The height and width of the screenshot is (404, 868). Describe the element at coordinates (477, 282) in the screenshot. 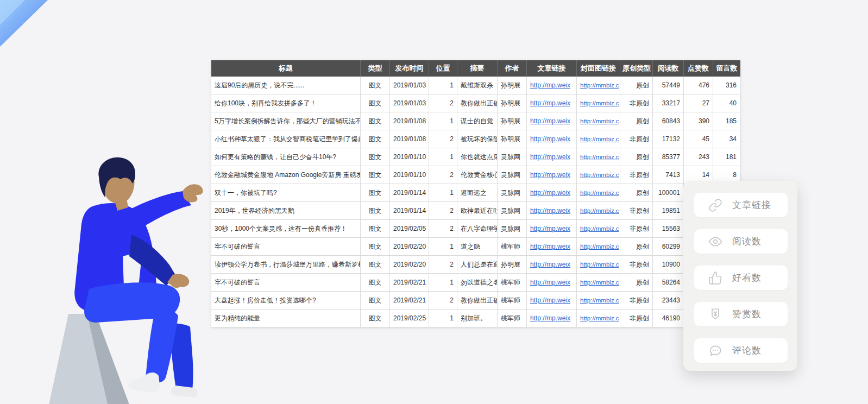

I see `cell-summary: 勿以道德之名` at that location.